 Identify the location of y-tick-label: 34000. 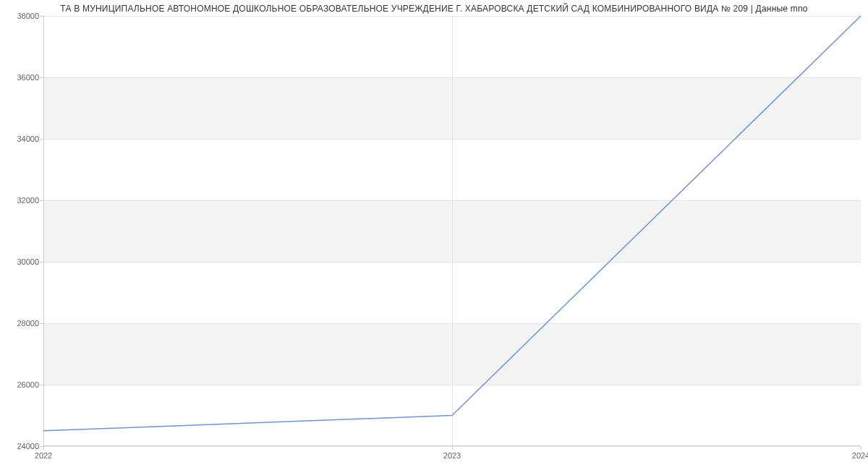
(21, 139).